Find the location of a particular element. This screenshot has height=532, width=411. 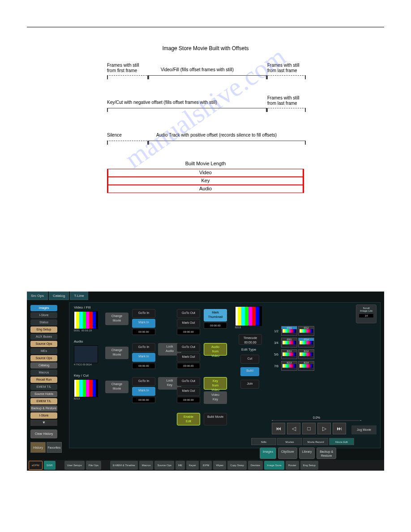

key-mark-in: Mark In is located at coordinates (144, 391).